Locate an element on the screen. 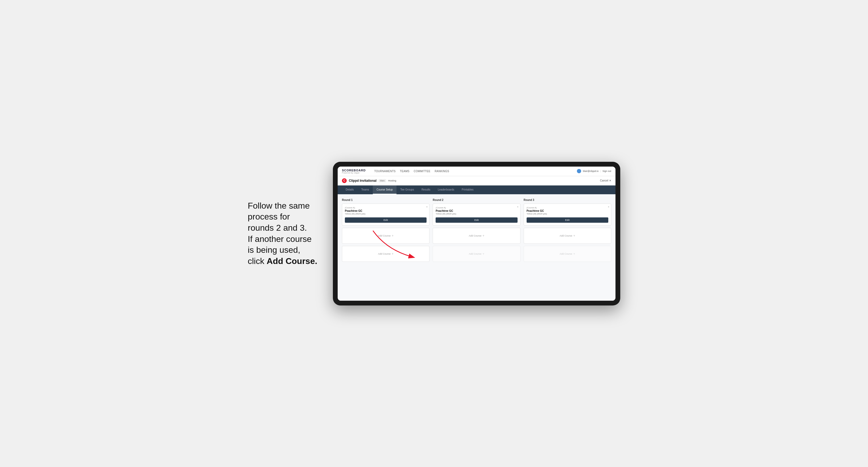  tab-results: Results is located at coordinates (426, 190).